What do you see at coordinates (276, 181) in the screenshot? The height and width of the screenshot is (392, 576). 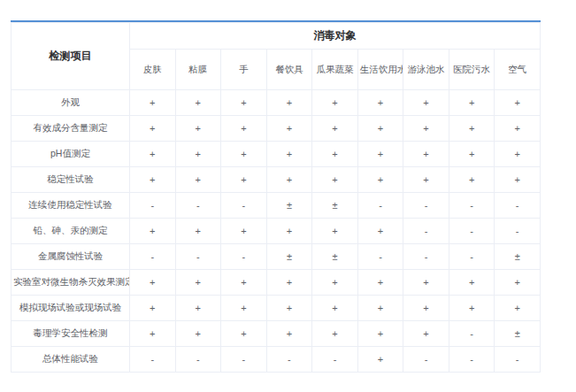 I see `table-row: 稳定性试验+++++++++` at bounding box center [276, 181].